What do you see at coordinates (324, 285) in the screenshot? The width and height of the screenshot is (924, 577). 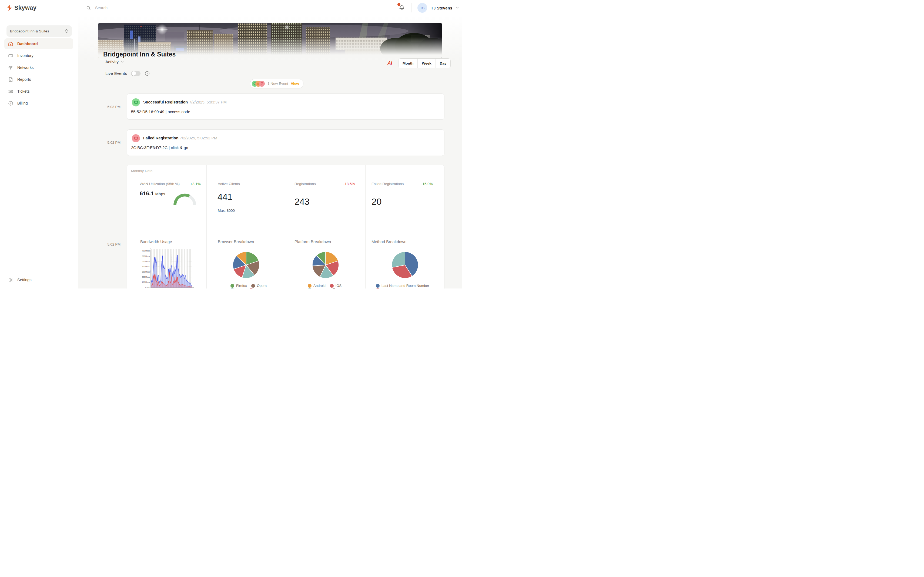 I see `platform-legend-row1: Android IOS` at bounding box center [324, 285].